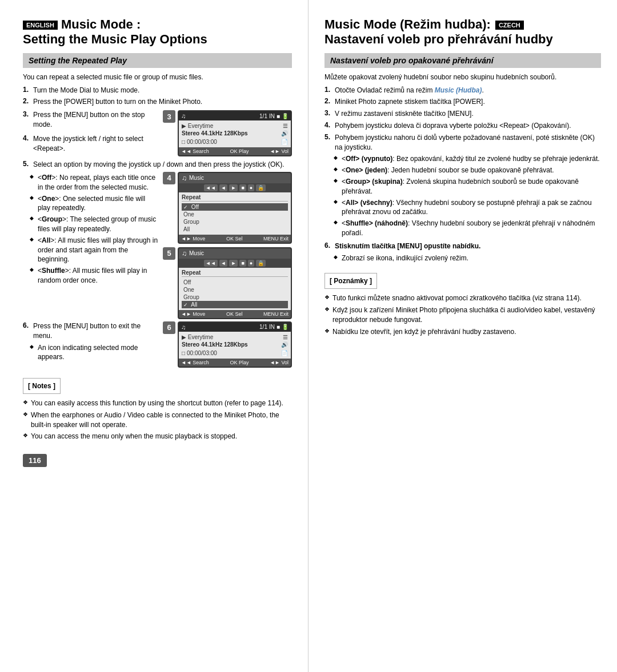 The height and width of the screenshot is (672, 617). I want to click on step4-num: 4., so click(27, 138).